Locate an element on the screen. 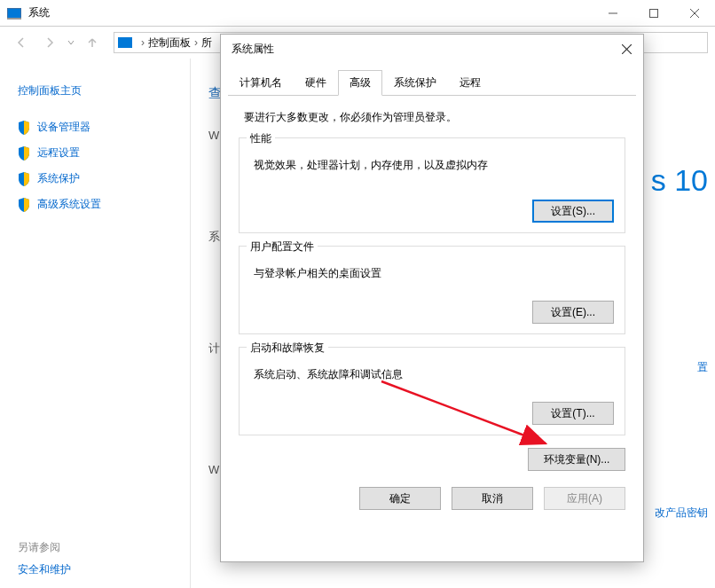  group-title: 启动和故障恢复 is located at coordinates (287, 348).